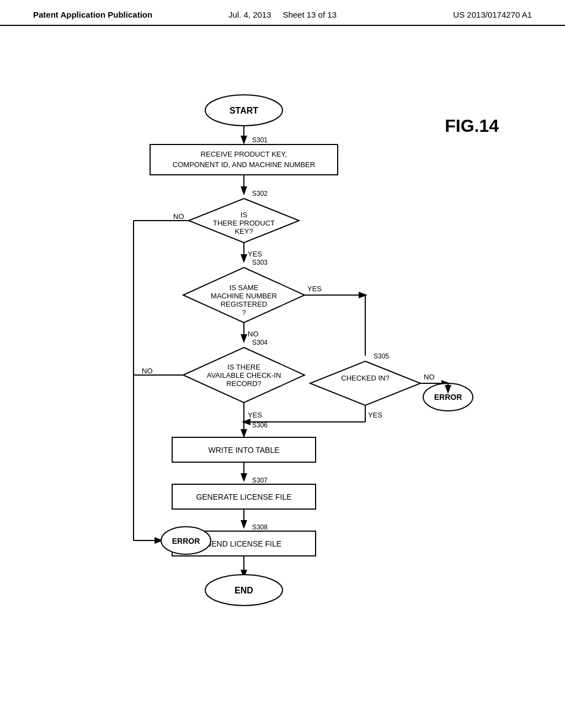 The width and height of the screenshot is (565, 728). What do you see at coordinates (449, 14) in the screenshot?
I see `header-patent-number: US 2013/0174270 A1` at bounding box center [449, 14].